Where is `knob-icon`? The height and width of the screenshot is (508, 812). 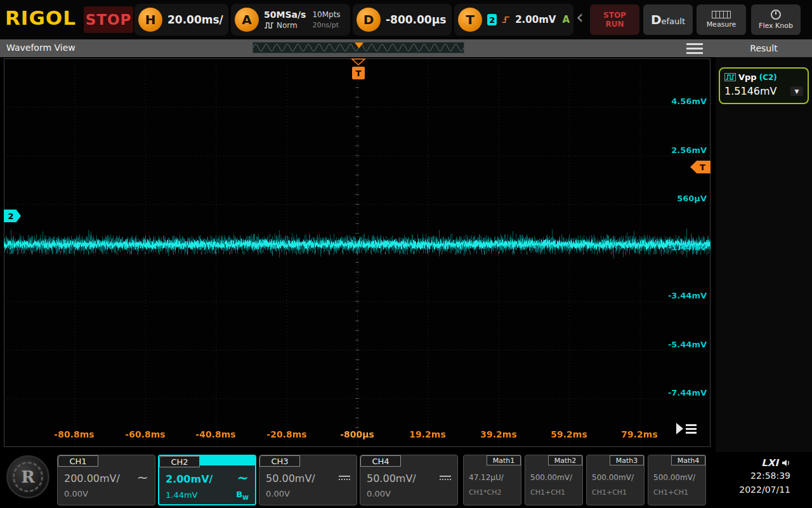 knob-icon is located at coordinates (776, 15).